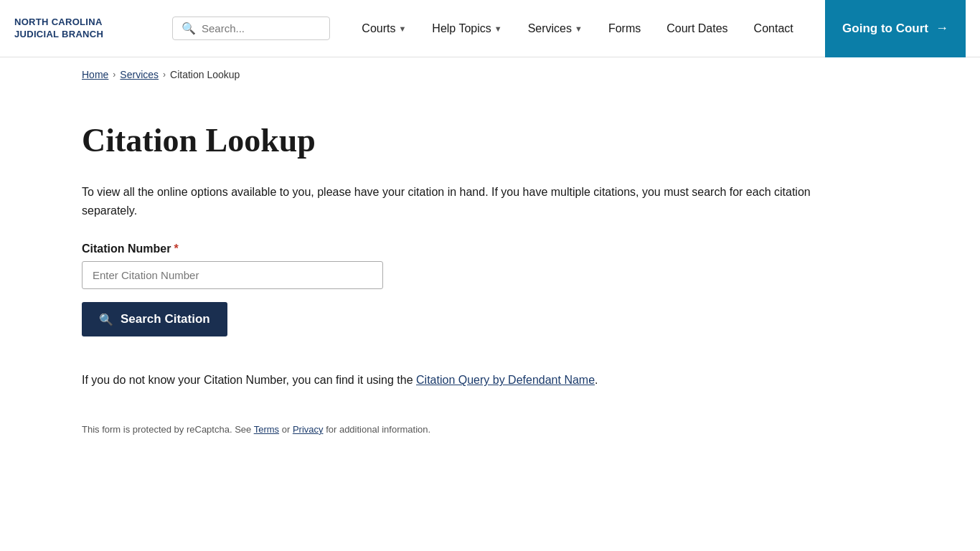 The width and height of the screenshot is (980, 551). I want to click on info-text: If you do not know your Citation Number,…, so click(490, 380).